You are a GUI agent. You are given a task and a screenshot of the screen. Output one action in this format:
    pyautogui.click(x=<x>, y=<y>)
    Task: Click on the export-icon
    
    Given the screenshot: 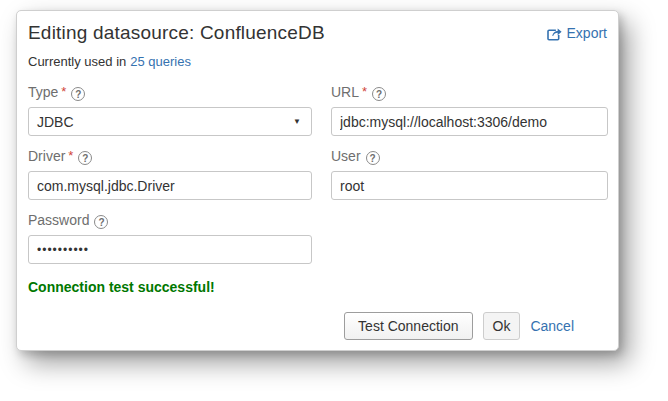 What is the action you would take?
    pyautogui.click(x=554, y=34)
    